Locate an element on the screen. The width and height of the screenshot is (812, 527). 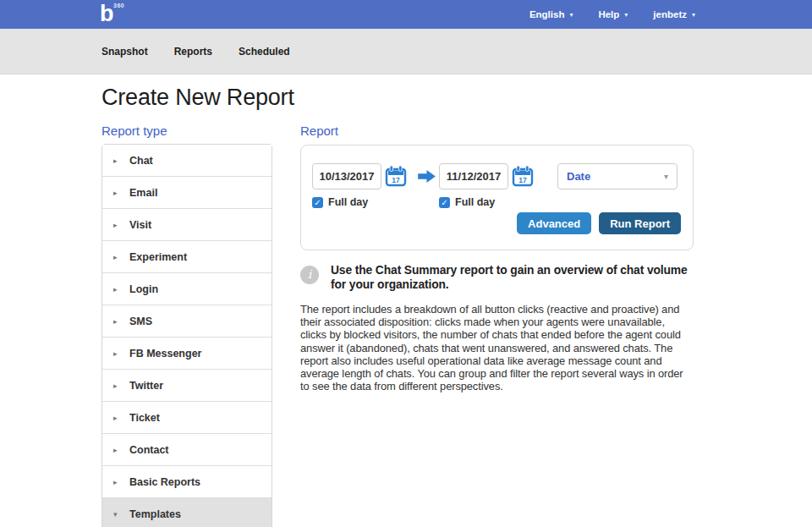
report-type-item-label: Ticket is located at coordinates (145, 418).